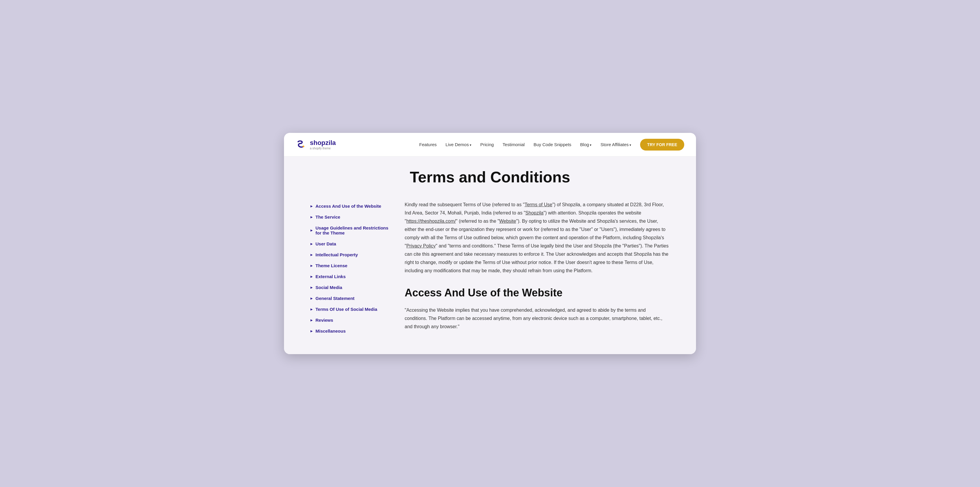 Image resolution: width=980 pixels, height=487 pixels. What do you see at coordinates (352, 299) in the screenshot?
I see `toc-item-general-statement: General Statement` at bounding box center [352, 299].